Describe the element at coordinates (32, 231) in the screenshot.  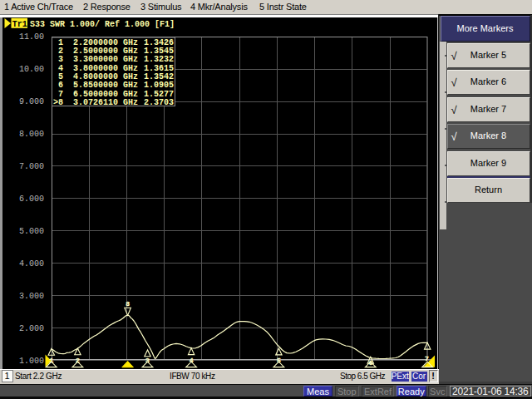
I see `svg-text: 5.000` at that location.